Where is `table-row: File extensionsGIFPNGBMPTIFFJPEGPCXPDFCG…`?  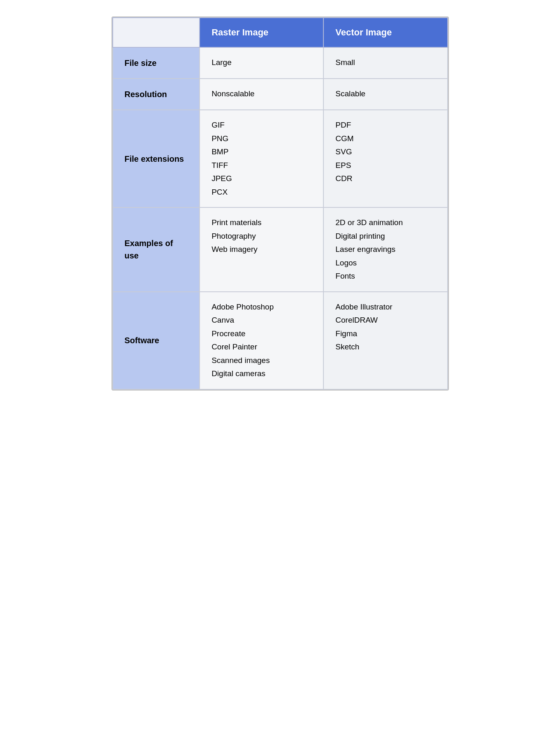 table-row: File extensionsGIFPNGBMPTIFFJPEGPCXPDFCG… is located at coordinates (280, 159).